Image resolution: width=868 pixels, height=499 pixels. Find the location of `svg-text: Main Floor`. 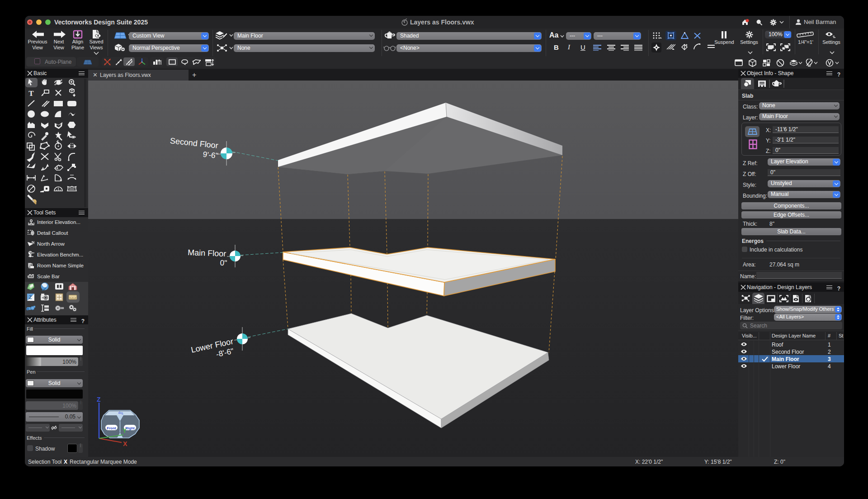

svg-text: Main Floor is located at coordinates (207, 253).